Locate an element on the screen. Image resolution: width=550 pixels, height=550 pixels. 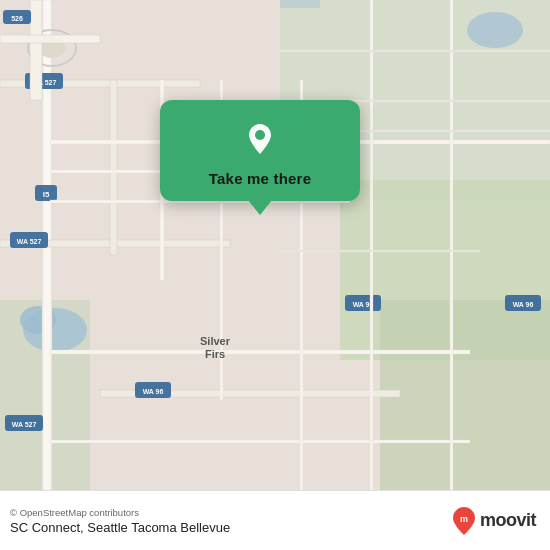
bottom-left-info: © OpenStreetMap contributors SC Connect,… is located at coordinates (120, 521).